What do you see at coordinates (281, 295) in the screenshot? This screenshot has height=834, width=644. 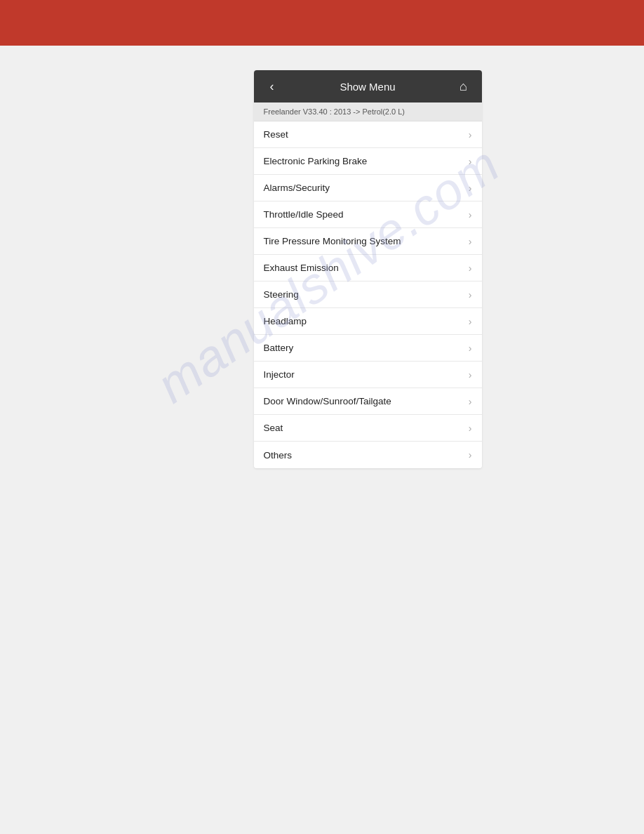 I see `menu-item-label-steering: Steering` at bounding box center [281, 295].